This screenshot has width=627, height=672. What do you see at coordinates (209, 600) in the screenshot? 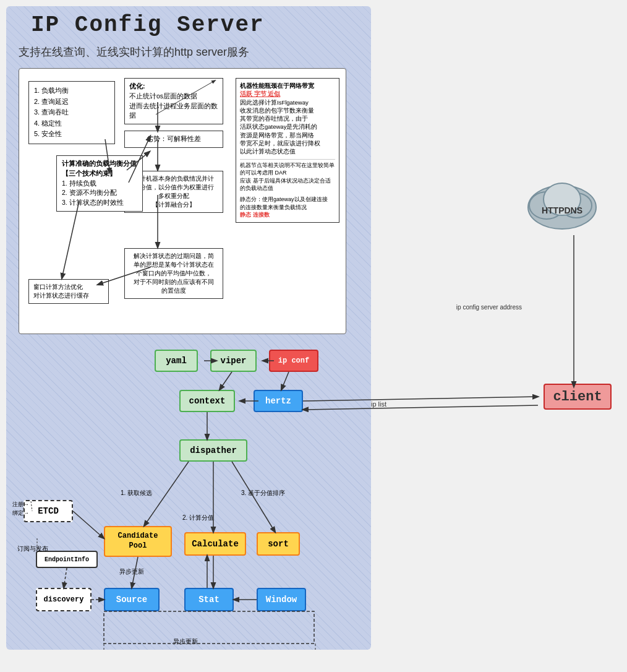
I see `node-stat: Stat` at bounding box center [209, 600].